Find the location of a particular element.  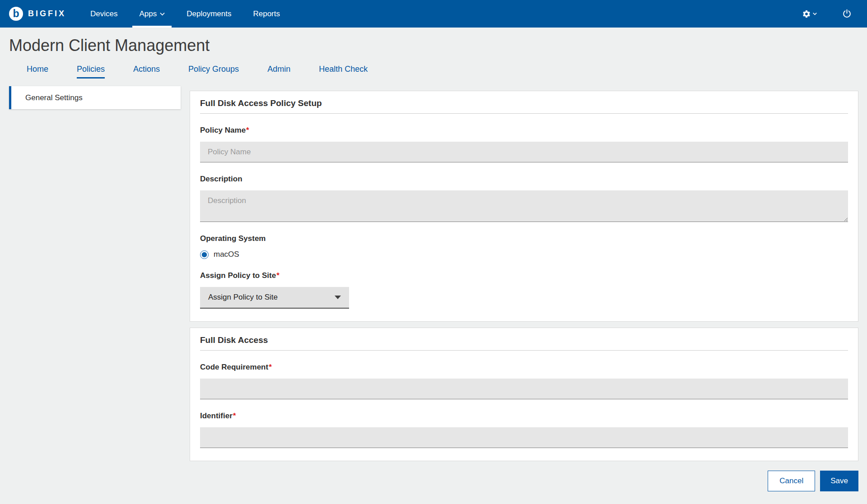

tab-actions: Actions is located at coordinates (146, 71).